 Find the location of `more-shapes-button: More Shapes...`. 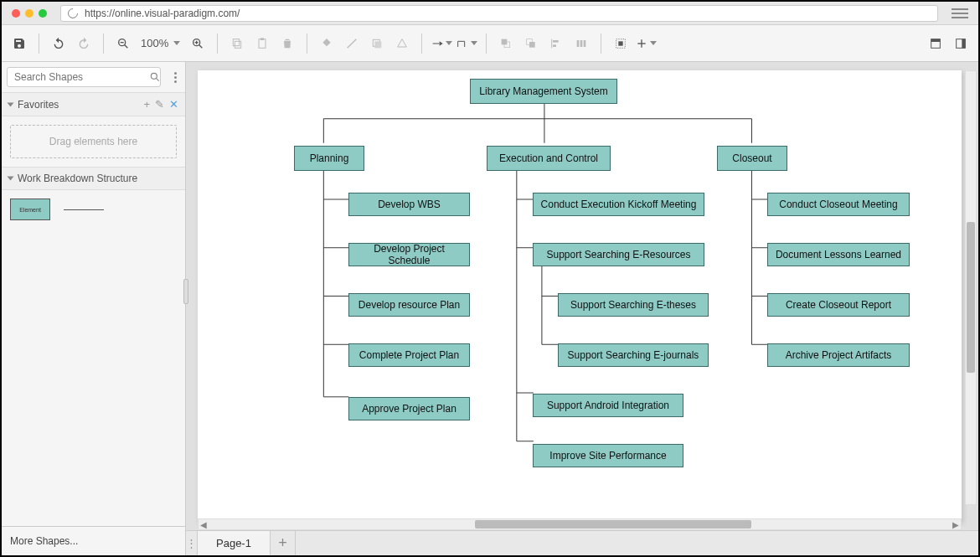

more-shapes-button: More Shapes... is located at coordinates (94, 541).